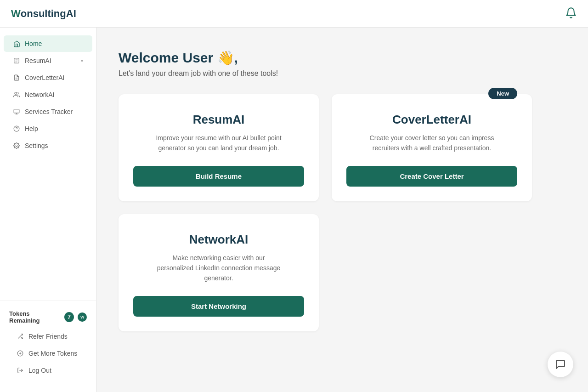 The width and height of the screenshot is (588, 392). Describe the element at coordinates (69, 317) in the screenshot. I see `tokens-count-badge: 7` at that location.